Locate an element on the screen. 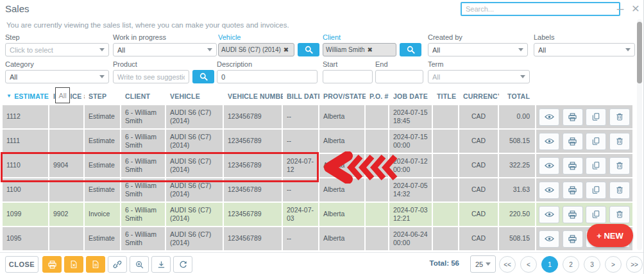 This screenshot has width=644, height=274. cell-step: Estimate is located at coordinates (103, 141).